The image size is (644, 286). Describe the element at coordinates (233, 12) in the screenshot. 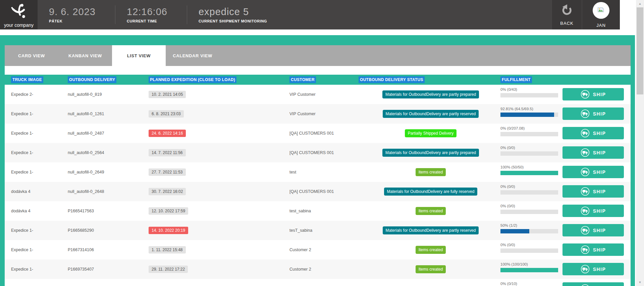

I see `page-title: expedice 5` at that location.